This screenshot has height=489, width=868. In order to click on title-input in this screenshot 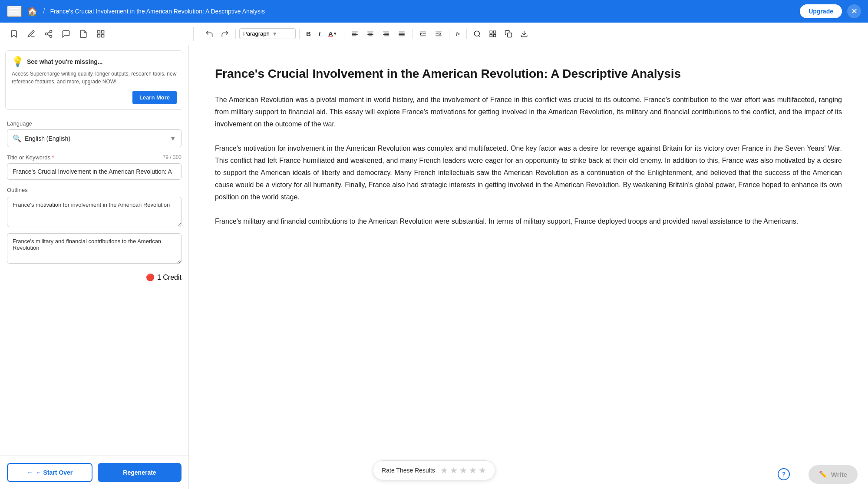, I will do `click(94, 172)`.